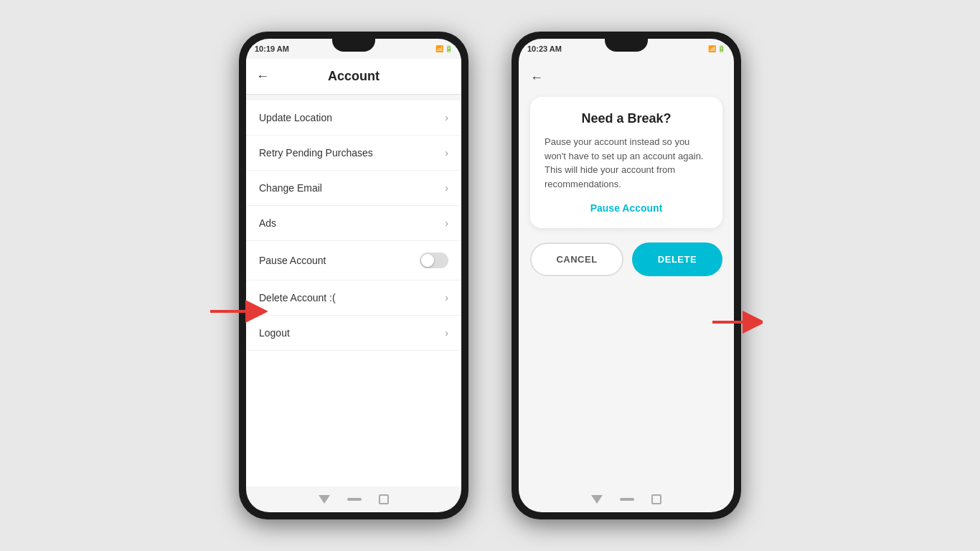 The image size is (980, 551). What do you see at coordinates (324, 499) in the screenshot?
I see `nav-back-icon` at bounding box center [324, 499].